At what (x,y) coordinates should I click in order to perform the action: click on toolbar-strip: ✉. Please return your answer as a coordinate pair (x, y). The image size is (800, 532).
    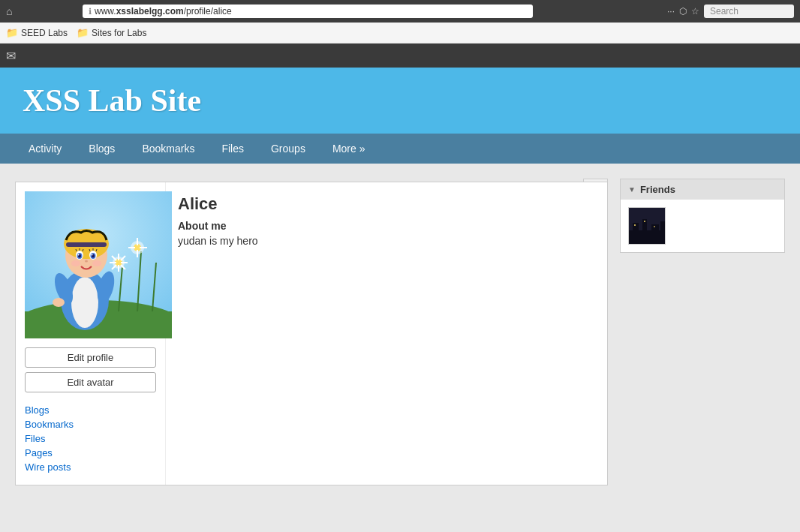
    Looking at the image, I should click on (400, 56).